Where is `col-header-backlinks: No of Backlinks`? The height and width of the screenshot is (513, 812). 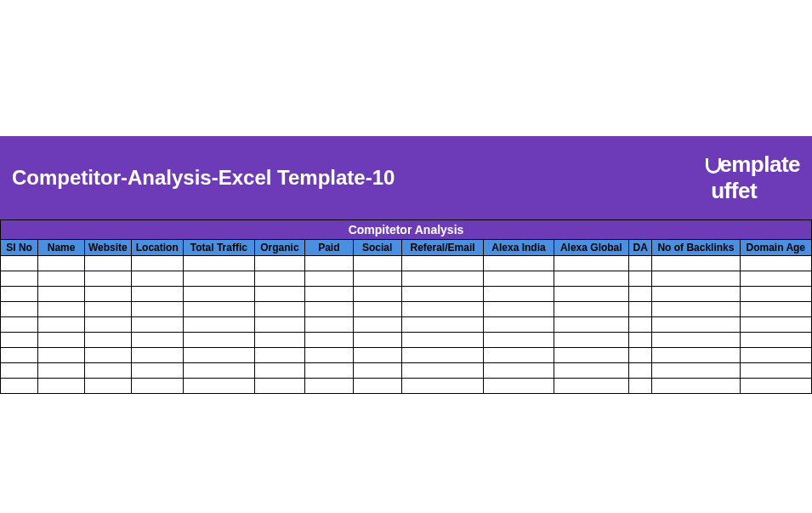
col-header-backlinks: No of Backlinks is located at coordinates (696, 248).